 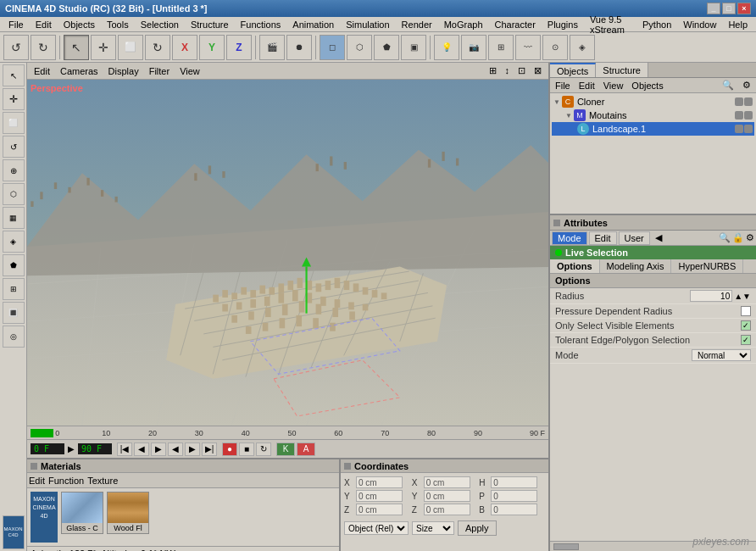 What do you see at coordinates (380, 496) in the screenshot?
I see `y-pos-input` at bounding box center [380, 496].